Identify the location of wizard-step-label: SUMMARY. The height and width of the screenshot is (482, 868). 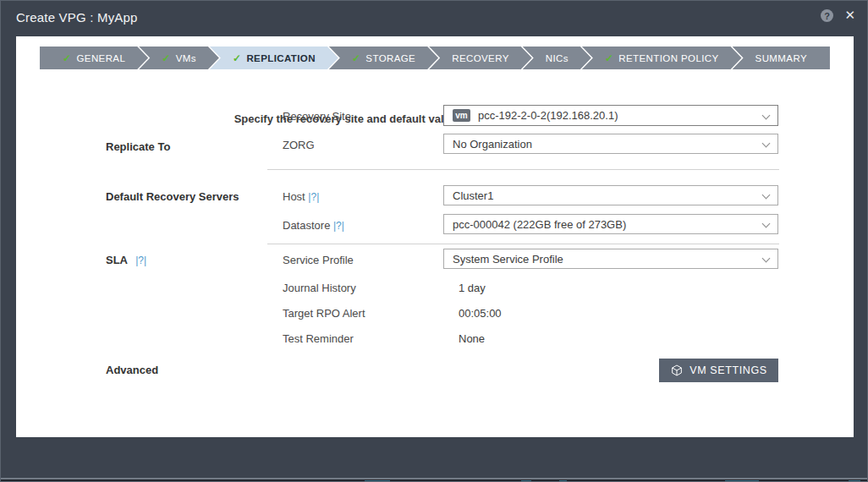
(782, 58).